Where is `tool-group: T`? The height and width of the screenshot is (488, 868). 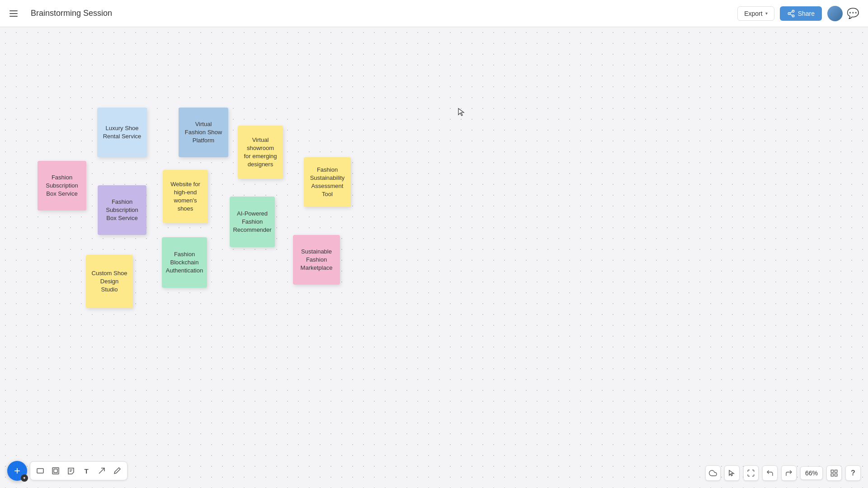 tool-group: T is located at coordinates (79, 471).